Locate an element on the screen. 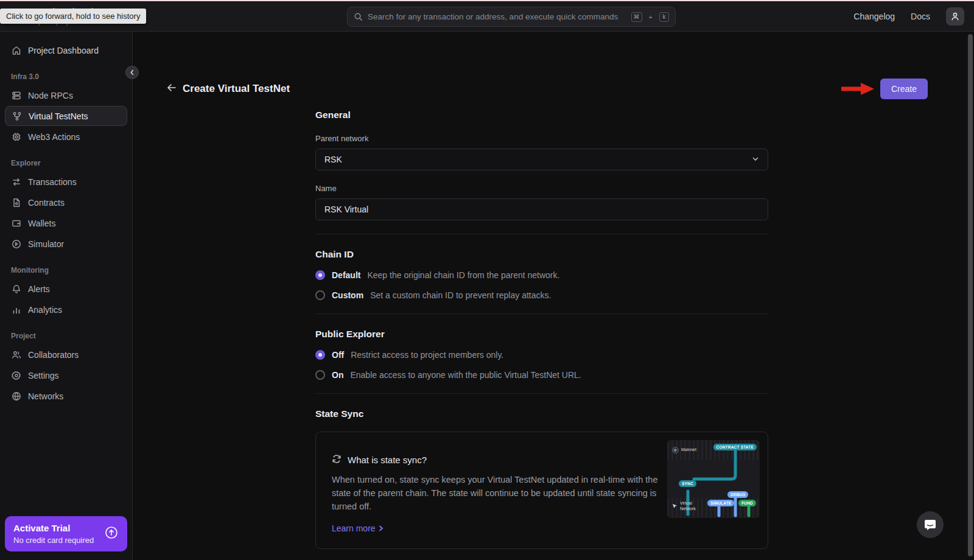  sidebar-item-simulator: Simulator is located at coordinates (66, 243).